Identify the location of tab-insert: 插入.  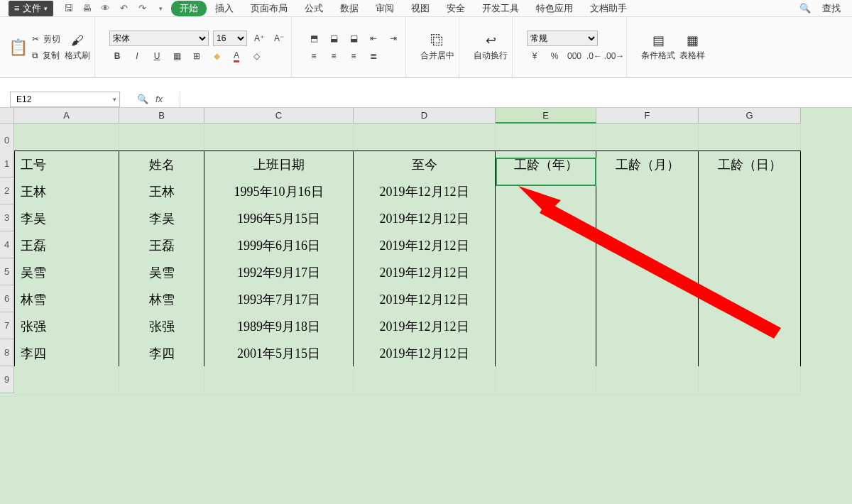
(224, 9).